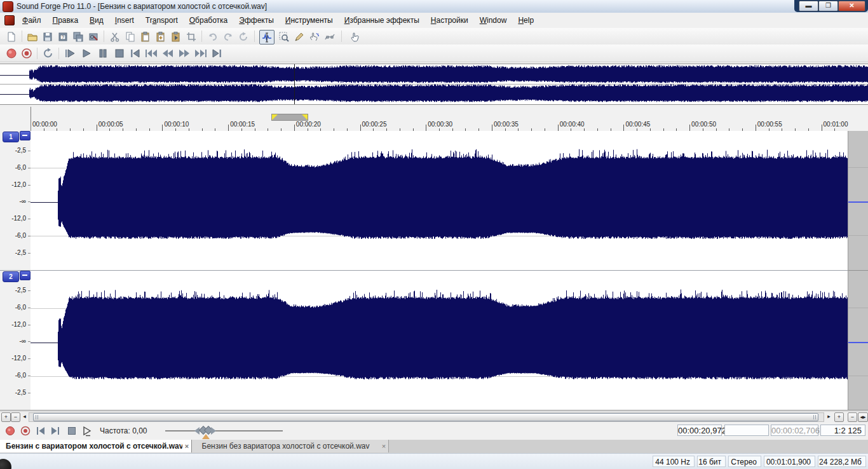 This screenshot has height=469, width=868. I want to click on ruler-tick, so click(97, 128).